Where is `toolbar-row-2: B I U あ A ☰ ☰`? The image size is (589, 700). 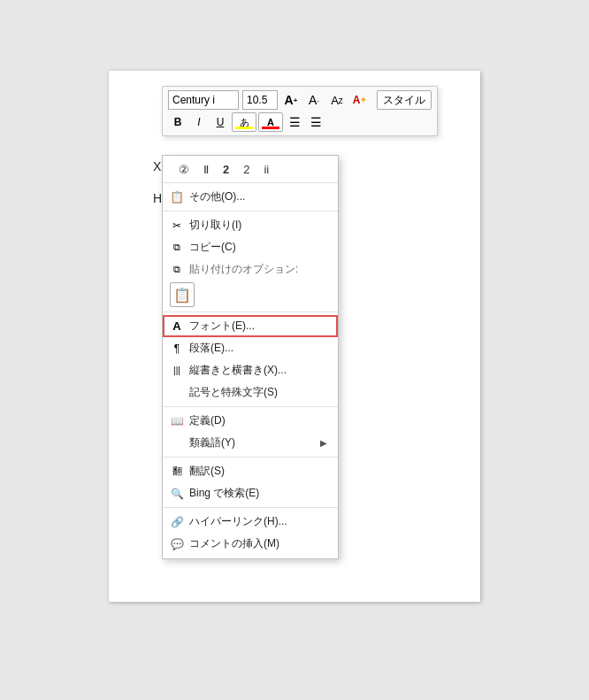
toolbar-row-2: B I U あ A ☰ ☰ is located at coordinates (300, 122).